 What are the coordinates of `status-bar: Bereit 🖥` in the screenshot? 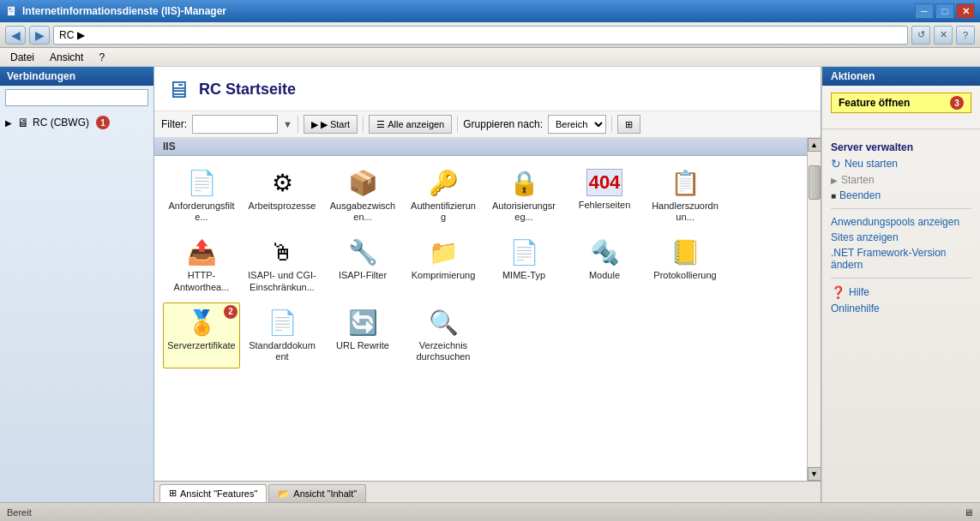 It's located at (490, 512).